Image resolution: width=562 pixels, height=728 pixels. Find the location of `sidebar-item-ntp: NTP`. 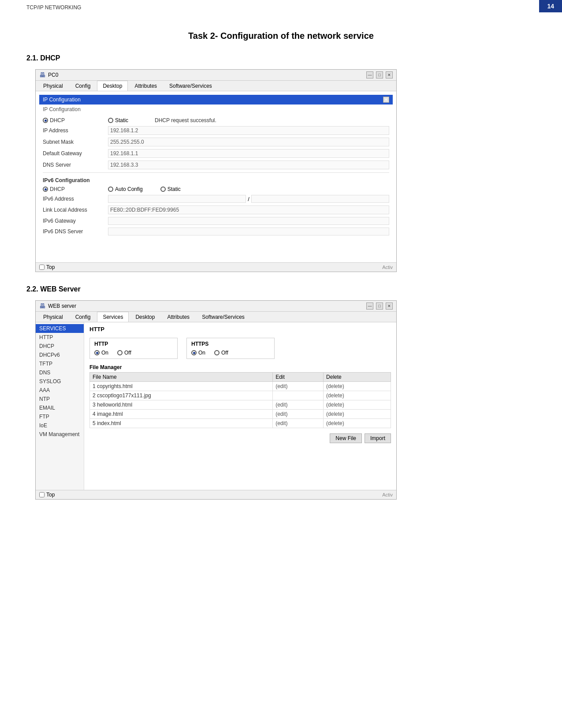

sidebar-item-ntp: NTP is located at coordinates (60, 399).